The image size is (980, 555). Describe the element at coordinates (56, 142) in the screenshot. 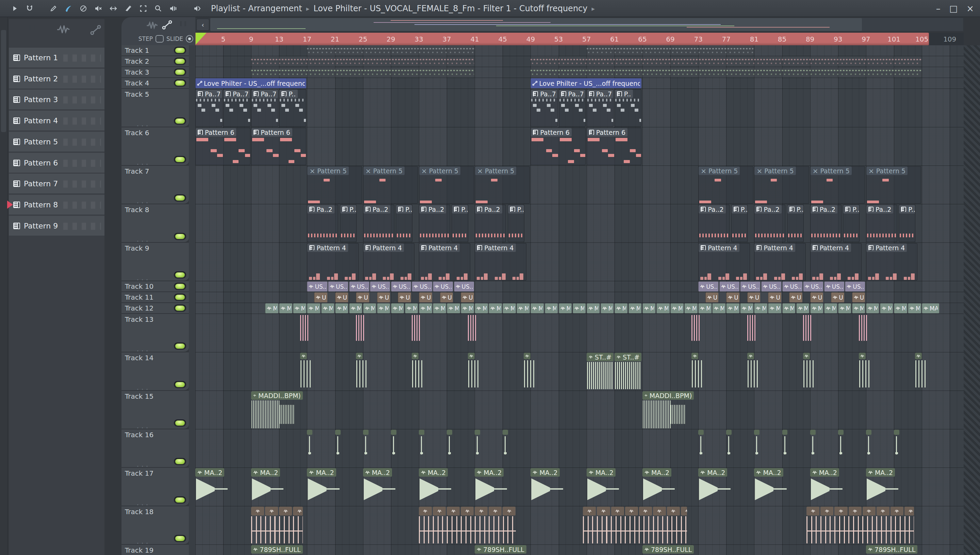

I see `pattern-item: Pattern 5` at that location.